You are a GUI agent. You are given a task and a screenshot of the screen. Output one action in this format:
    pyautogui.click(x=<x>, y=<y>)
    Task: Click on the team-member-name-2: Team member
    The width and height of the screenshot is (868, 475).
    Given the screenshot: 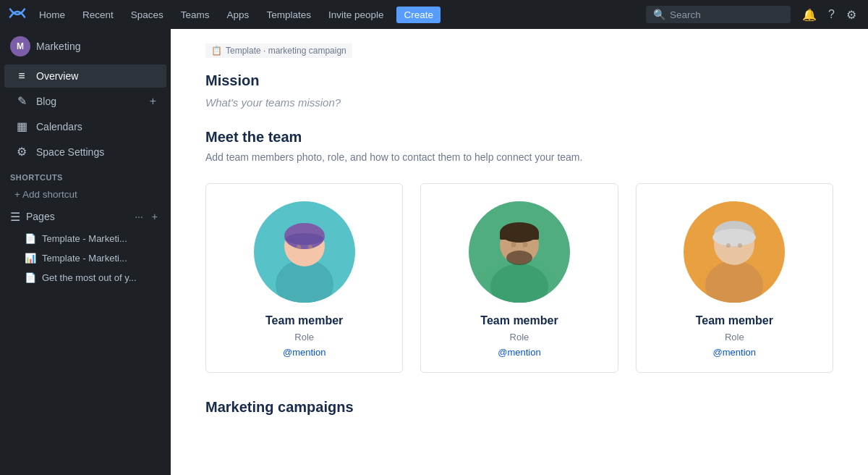 What is the action you would take?
    pyautogui.click(x=519, y=321)
    